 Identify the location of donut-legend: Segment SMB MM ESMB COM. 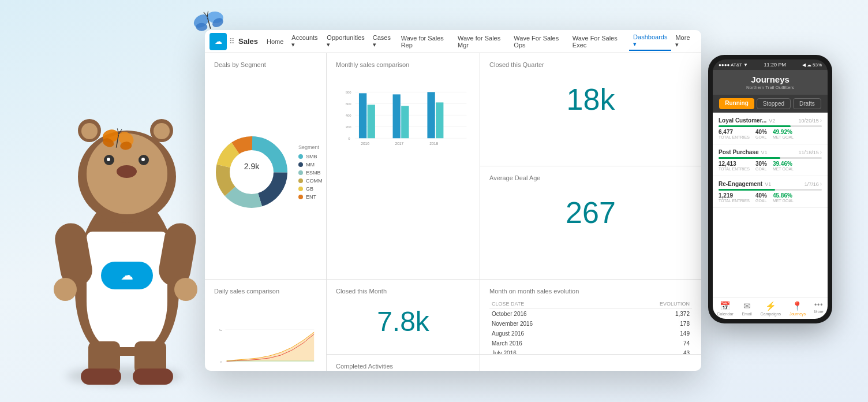
(310, 172).